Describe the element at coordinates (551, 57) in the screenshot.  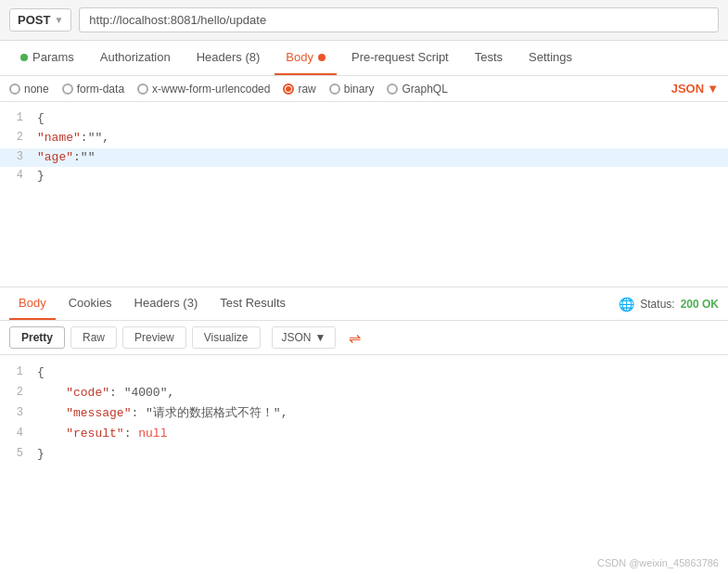
I see `tab-settings-label: Settings` at that location.